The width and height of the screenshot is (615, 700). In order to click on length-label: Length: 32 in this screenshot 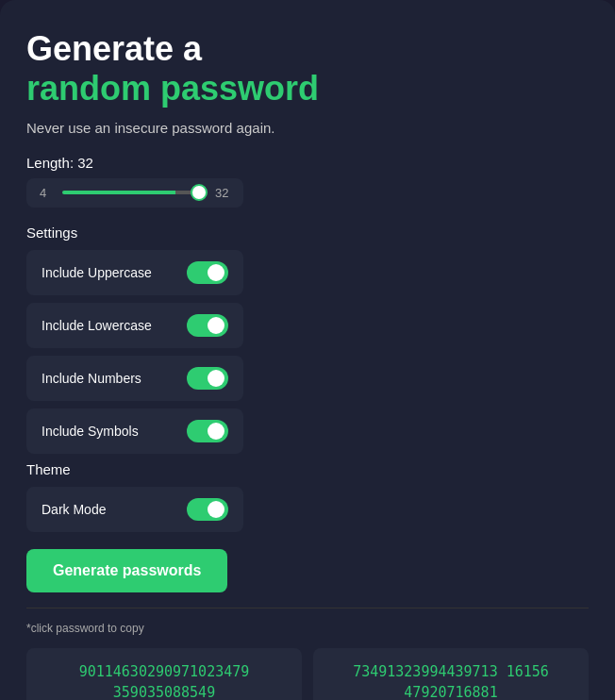, I will do `click(308, 162)`.